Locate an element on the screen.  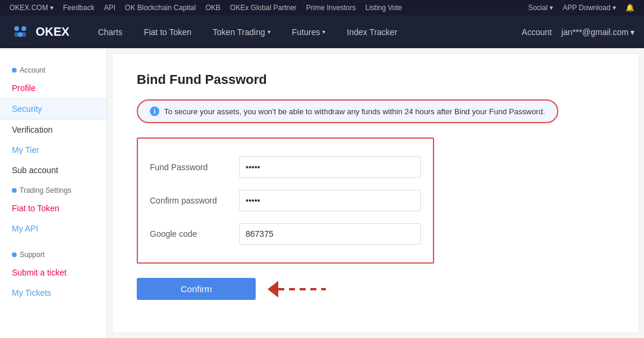
trading-section-title: Trading Settings is located at coordinates (54, 189).